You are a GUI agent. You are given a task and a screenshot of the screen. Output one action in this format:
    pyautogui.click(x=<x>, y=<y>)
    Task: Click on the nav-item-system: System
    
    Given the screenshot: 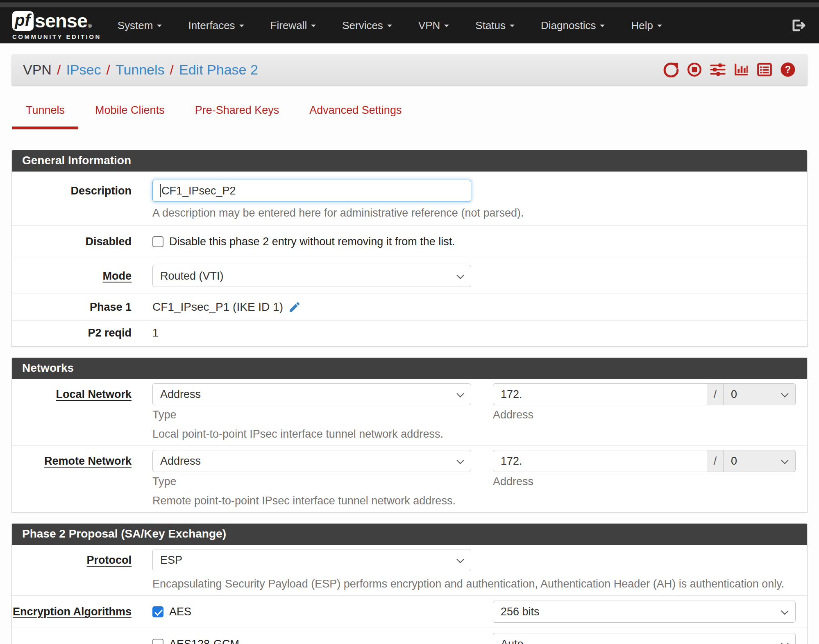 What is the action you would take?
    pyautogui.click(x=140, y=25)
    